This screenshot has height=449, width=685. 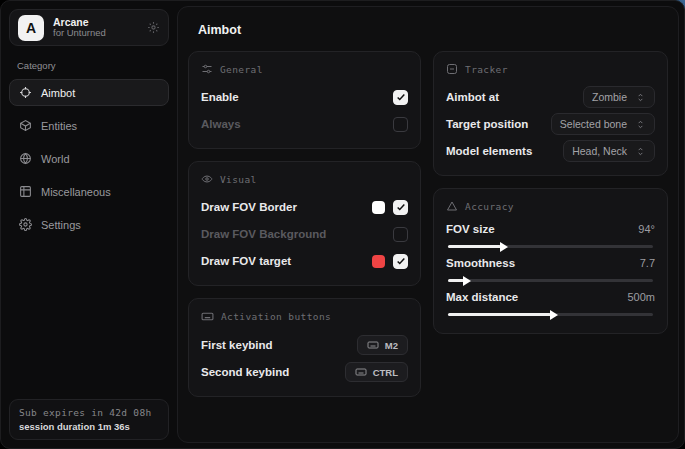 I want to click on setting-label: FOV size, so click(x=470, y=229).